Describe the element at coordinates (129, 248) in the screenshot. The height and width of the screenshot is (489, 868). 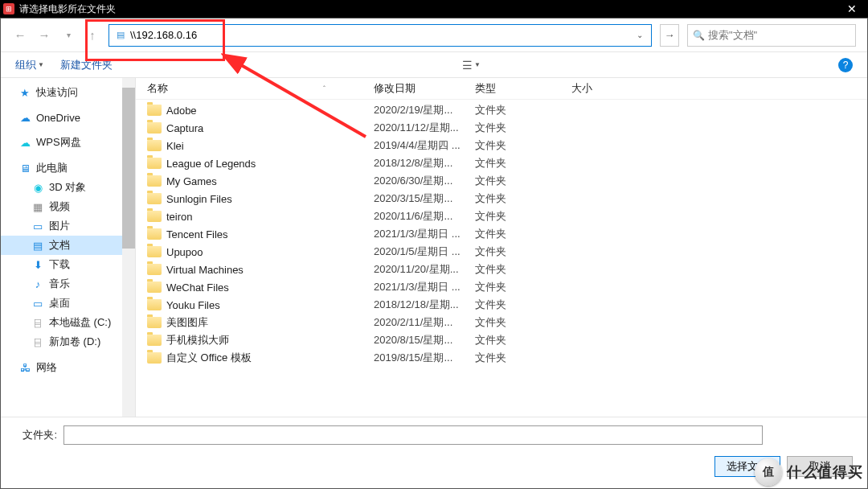
I see `sidebar-scrollbar` at that location.